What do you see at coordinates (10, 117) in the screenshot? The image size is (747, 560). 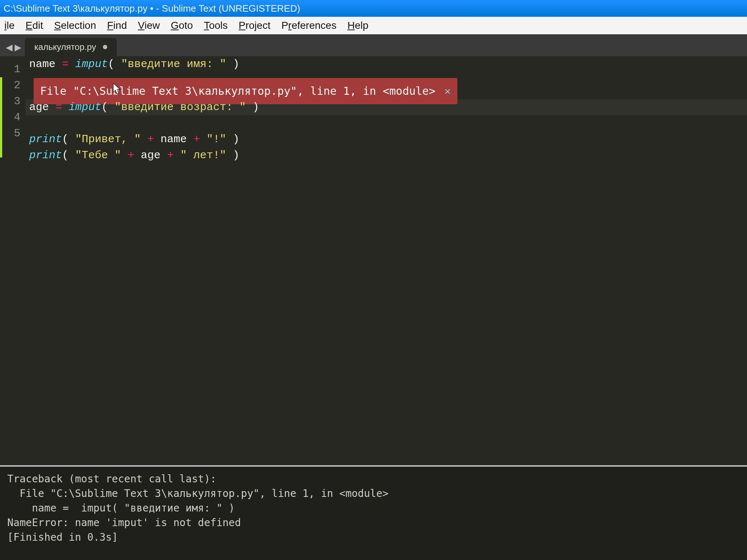 I see `line-number: 4` at bounding box center [10, 117].